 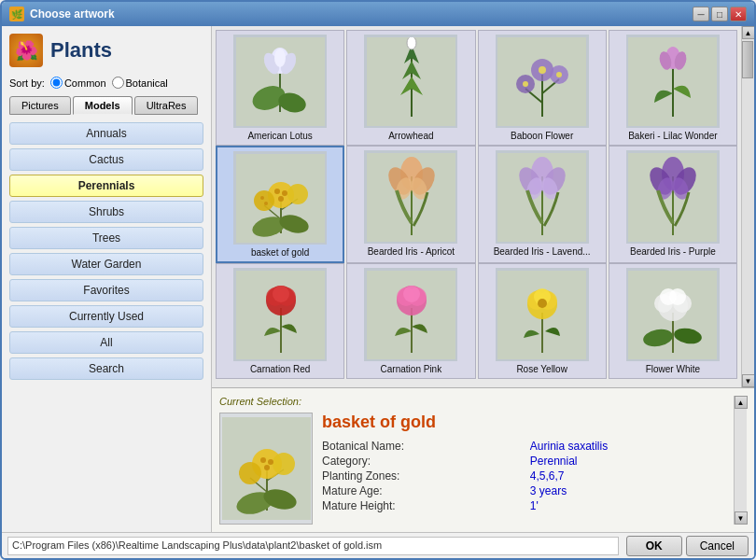 I want to click on detail-key-height: Mature Height:, so click(x=422, y=506).